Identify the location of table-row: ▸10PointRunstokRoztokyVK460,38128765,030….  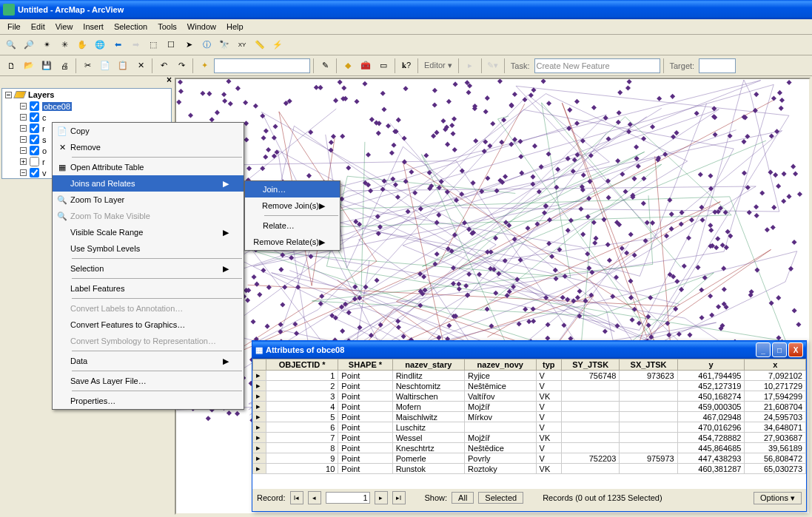
(530, 469).